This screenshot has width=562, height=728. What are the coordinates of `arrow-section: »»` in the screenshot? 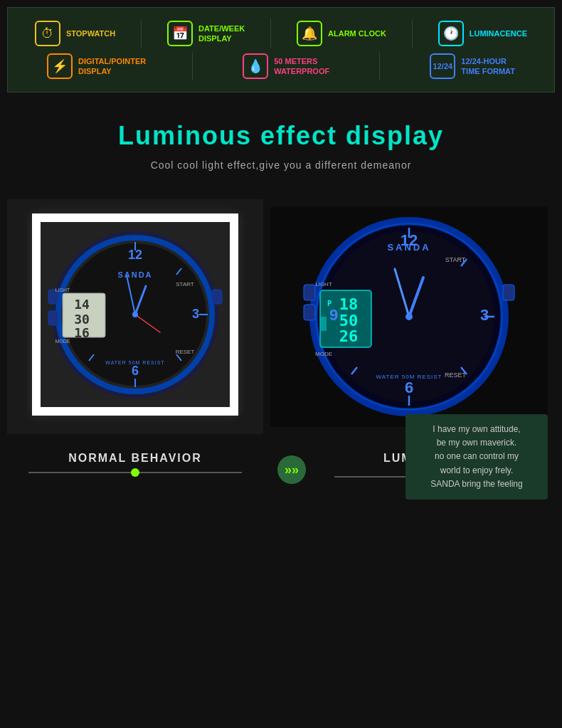 It's located at (292, 474).